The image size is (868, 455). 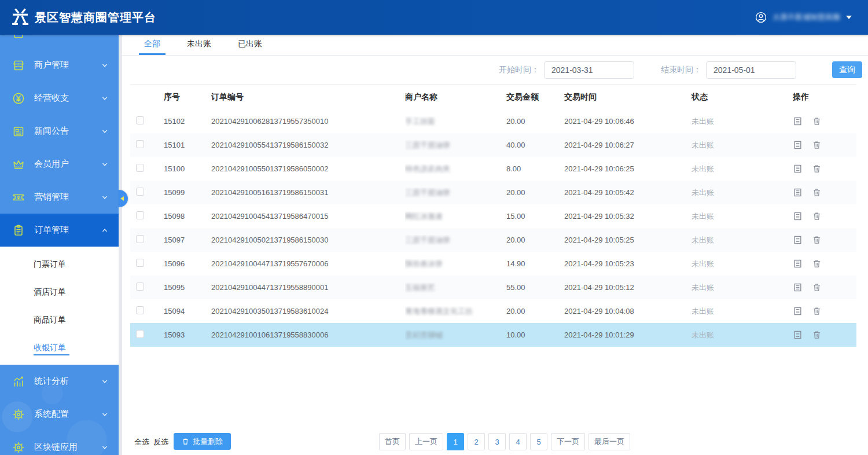 What do you see at coordinates (535, 287) in the screenshot?
I see `cell-amount: 55.00` at bounding box center [535, 287].